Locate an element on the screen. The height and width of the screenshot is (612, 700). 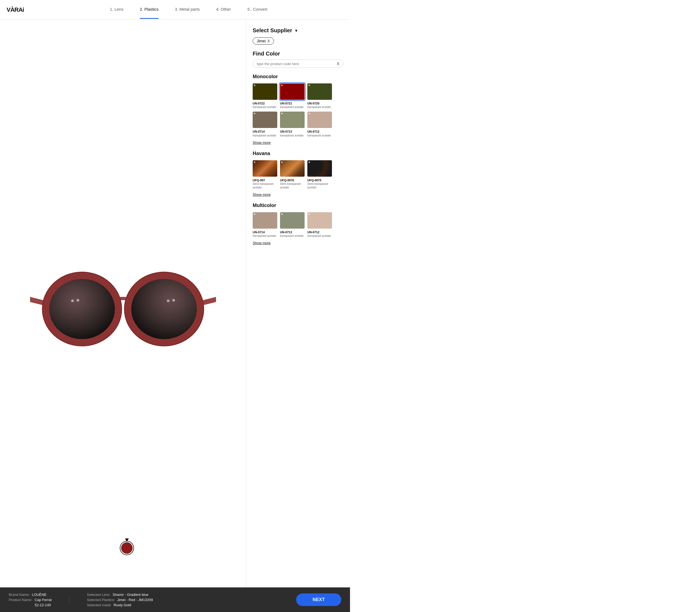
selected-plastics-label: Selected Plastics: is located at coordinates (101, 600).